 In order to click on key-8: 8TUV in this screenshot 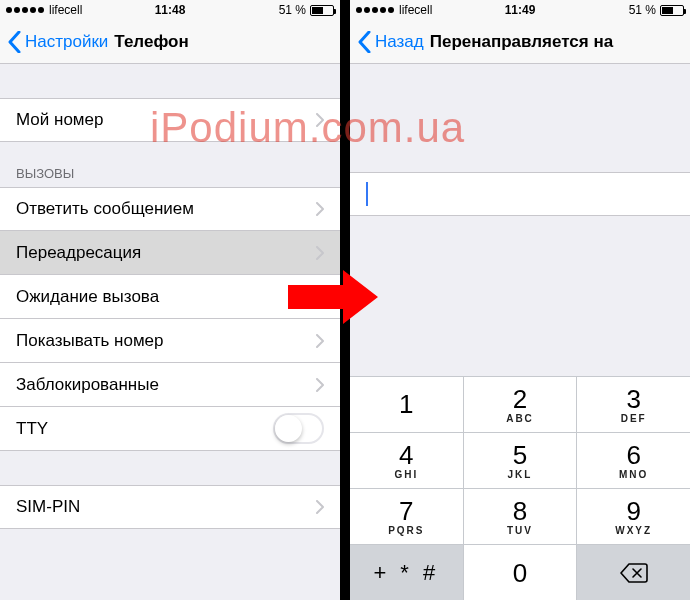, I will do `click(521, 516)`.